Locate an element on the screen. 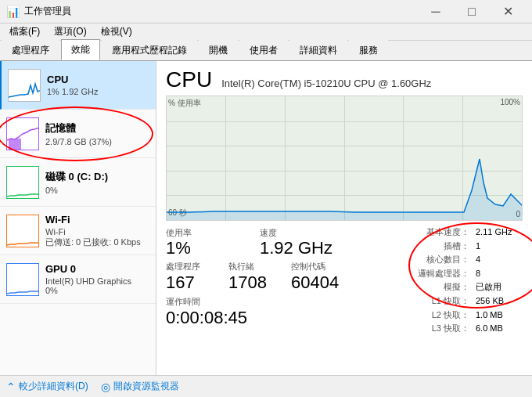  tab-users: 使用者 is located at coordinates (264, 50).